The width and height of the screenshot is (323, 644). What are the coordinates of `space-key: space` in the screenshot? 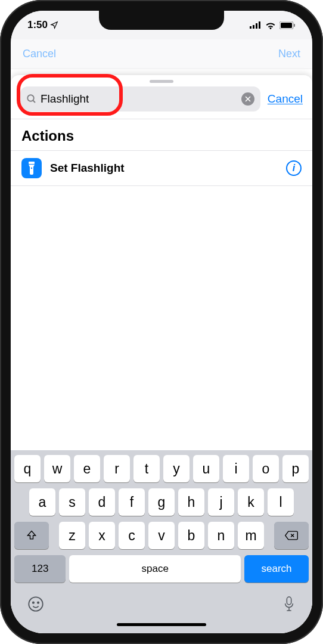 It's located at (155, 569).